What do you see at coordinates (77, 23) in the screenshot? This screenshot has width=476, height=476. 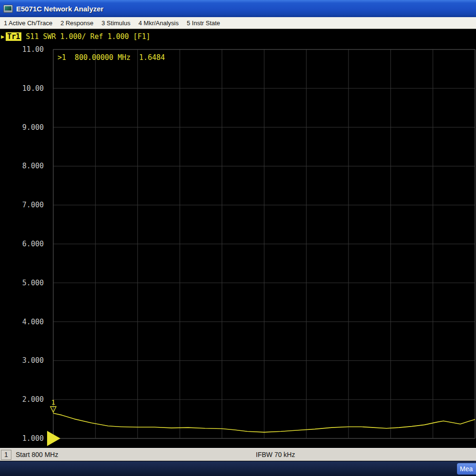 I see `menu-item: 2 Response` at bounding box center [77, 23].